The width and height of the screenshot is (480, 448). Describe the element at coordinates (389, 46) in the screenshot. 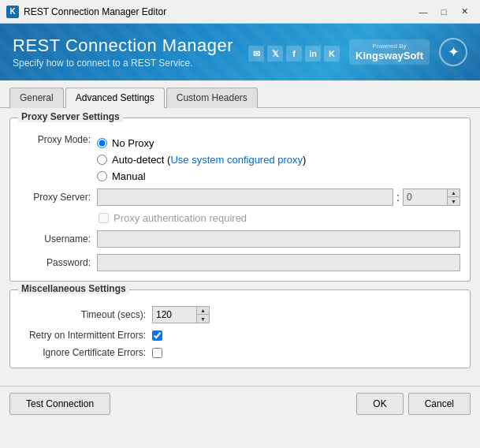

I see `powered-by-label: Powered By` at that location.